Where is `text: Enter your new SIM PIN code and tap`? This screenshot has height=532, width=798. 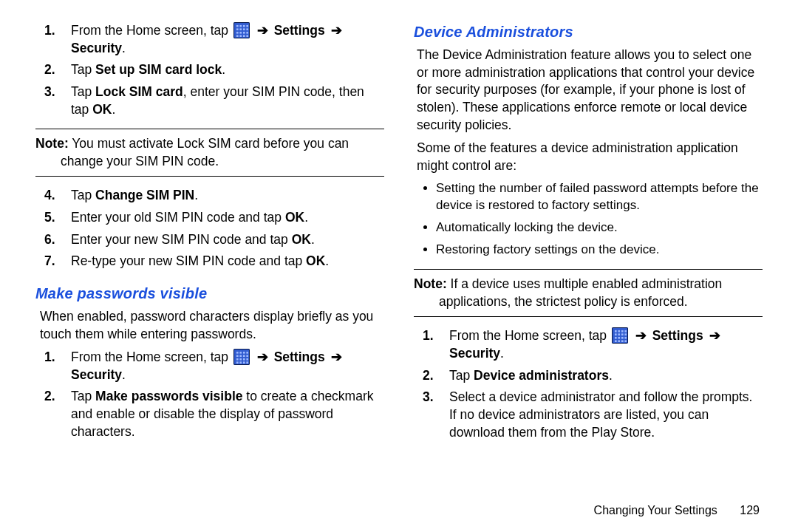
text: Enter your new SIM PIN code and tap is located at coordinates (182, 239).